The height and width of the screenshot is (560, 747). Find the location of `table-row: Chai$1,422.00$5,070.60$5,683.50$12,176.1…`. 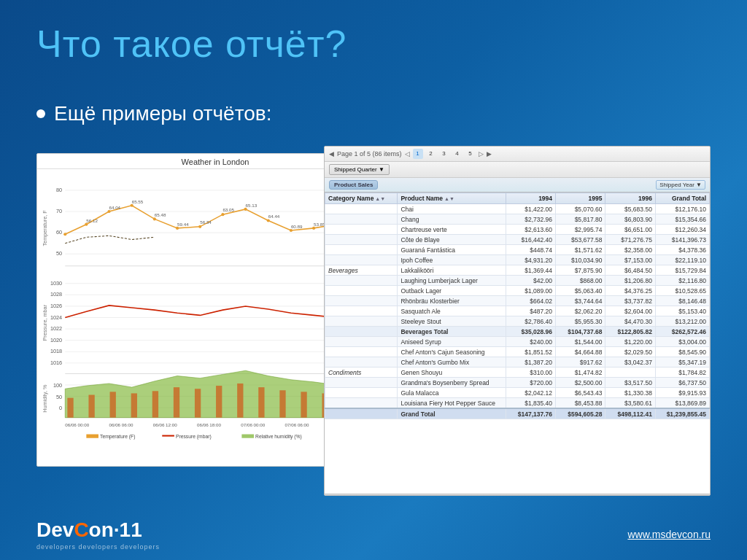

table-row: Chai$1,422.00$5,070.60$5,683.50$12,176.1… is located at coordinates (518, 209).